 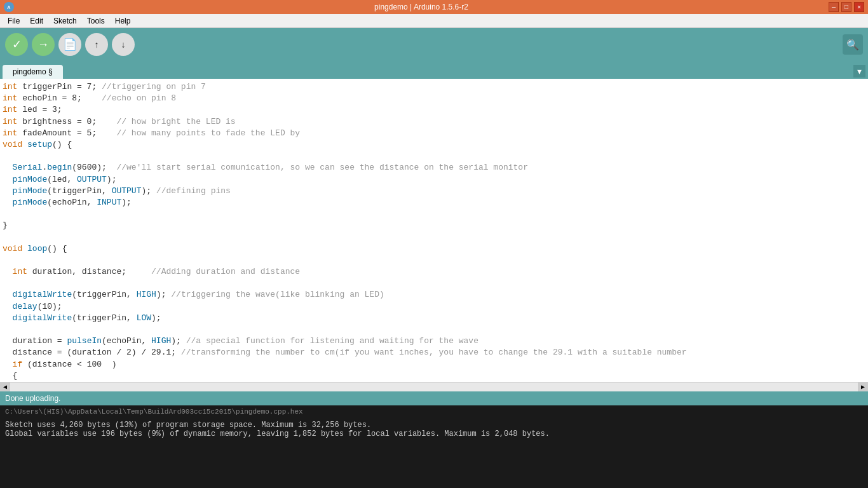 I want to click on minimize-button: —, so click(x=834, y=7).